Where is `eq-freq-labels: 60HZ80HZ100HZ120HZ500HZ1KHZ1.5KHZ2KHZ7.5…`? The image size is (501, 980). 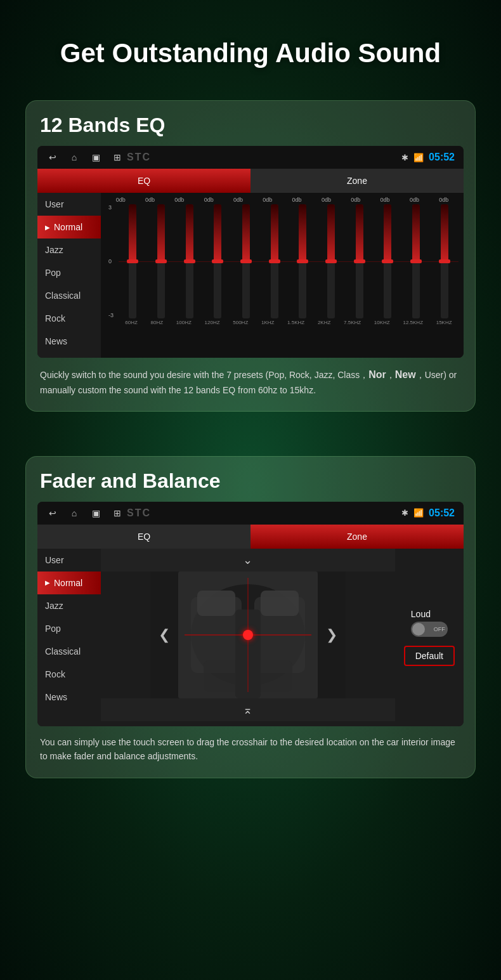
eq-freq-labels: 60HZ80HZ100HZ120HZ500HZ1KHZ1.5KHZ2KHZ7.5… is located at coordinates (289, 322).